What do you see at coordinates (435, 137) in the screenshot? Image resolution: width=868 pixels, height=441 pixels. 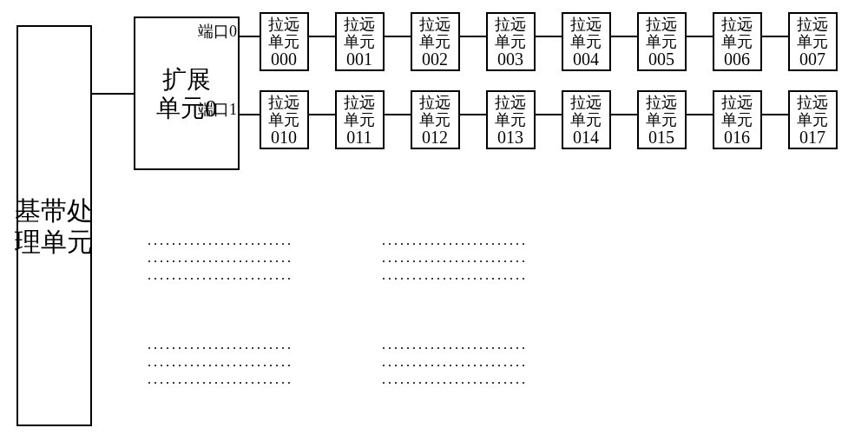 I see `svg-text: 012` at bounding box center [435, 137].